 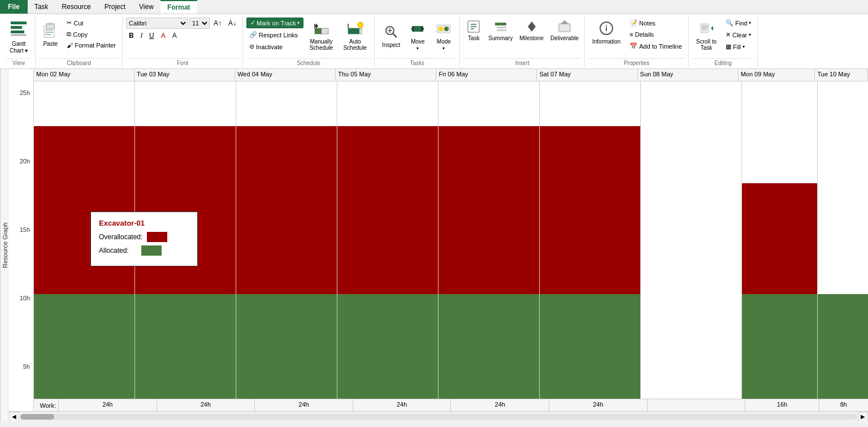 I want to click on font-size-select: 11, so click(x=199, y=23).